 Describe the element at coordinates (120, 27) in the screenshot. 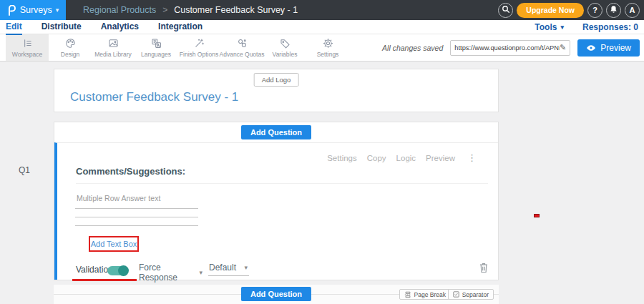

I see `nav-tab-analytics: Analytics` at that location.